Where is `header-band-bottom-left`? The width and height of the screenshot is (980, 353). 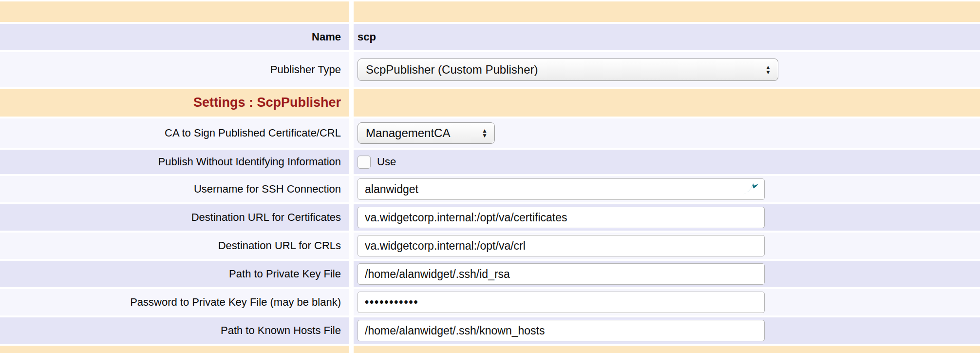
header-band-bottom-left is located at coordinates (174, 349).